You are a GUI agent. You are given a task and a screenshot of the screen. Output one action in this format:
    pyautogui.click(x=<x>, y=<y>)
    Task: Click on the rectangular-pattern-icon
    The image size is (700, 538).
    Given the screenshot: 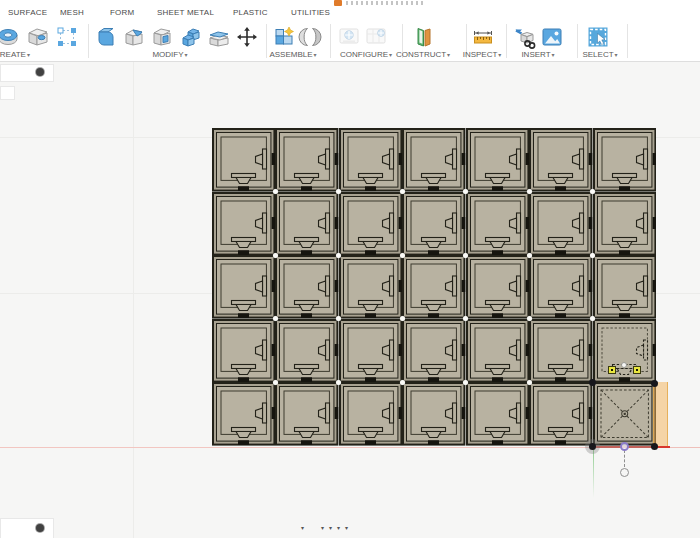 What is the action you would take?
    pyautogui.click(x=67, y=37)
    